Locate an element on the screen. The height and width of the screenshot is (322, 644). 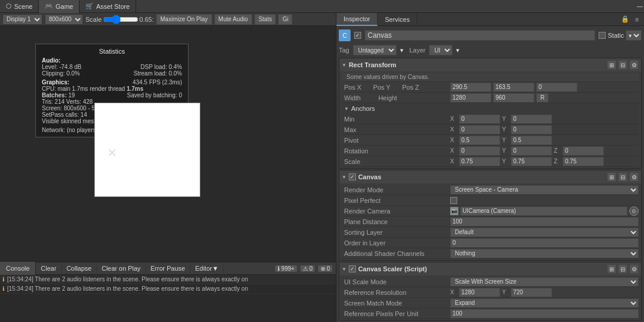
sorting-layer-select: Default is located at coordinates (544, 232).